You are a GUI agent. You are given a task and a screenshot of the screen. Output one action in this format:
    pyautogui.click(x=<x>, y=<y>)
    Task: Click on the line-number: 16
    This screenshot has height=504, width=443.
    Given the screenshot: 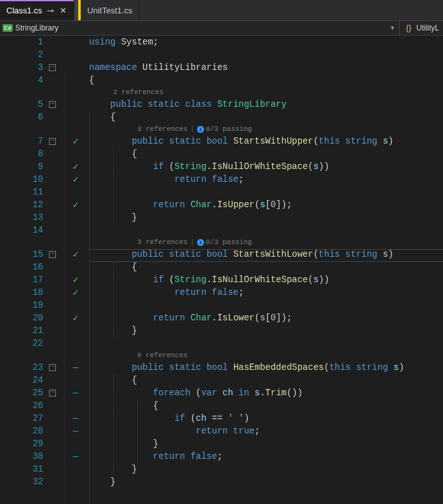 What is the action you would take?
    pyautogui.click(x=38, y=267)
    